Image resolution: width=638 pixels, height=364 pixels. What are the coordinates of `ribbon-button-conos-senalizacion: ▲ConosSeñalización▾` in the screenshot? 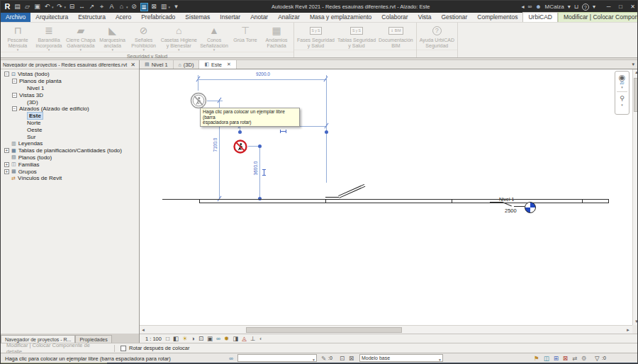 It's located at (214, 38).